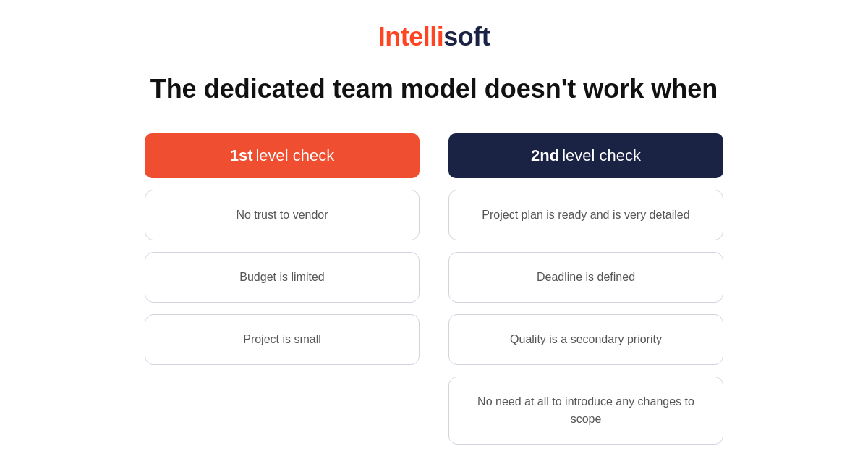 The height and width of the screenshot is (454, 868). Describe the element at coordinates (282, 277) in the screenshot. I see `left-card-2: Budget is limited` at that location.